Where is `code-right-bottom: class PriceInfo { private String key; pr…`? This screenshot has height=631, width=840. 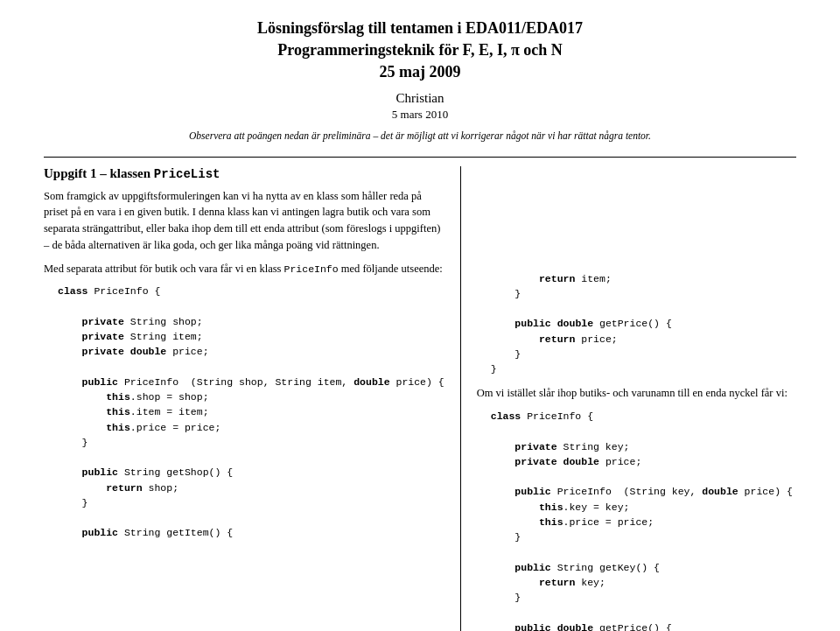 code-right-bottom: class PriceInfo { private String key; pr… is located at coordinates (644, 520).